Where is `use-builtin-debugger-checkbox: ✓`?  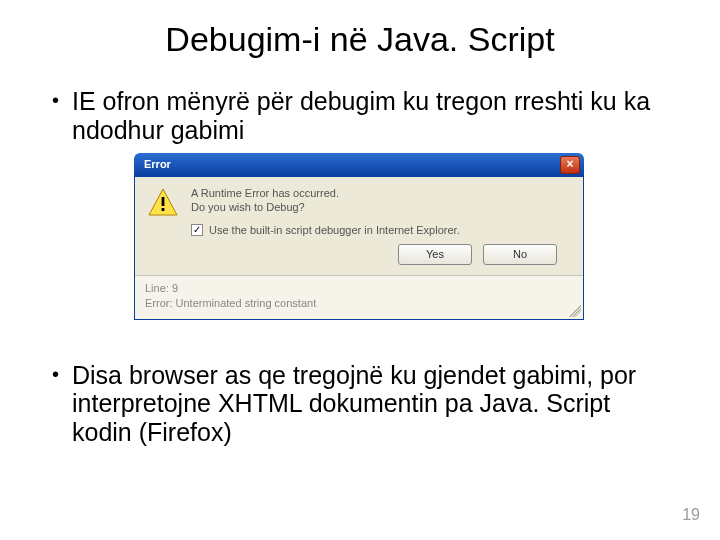 use-builtin-debugger-checkbox: ✓ is located at coordinates (197, 230).